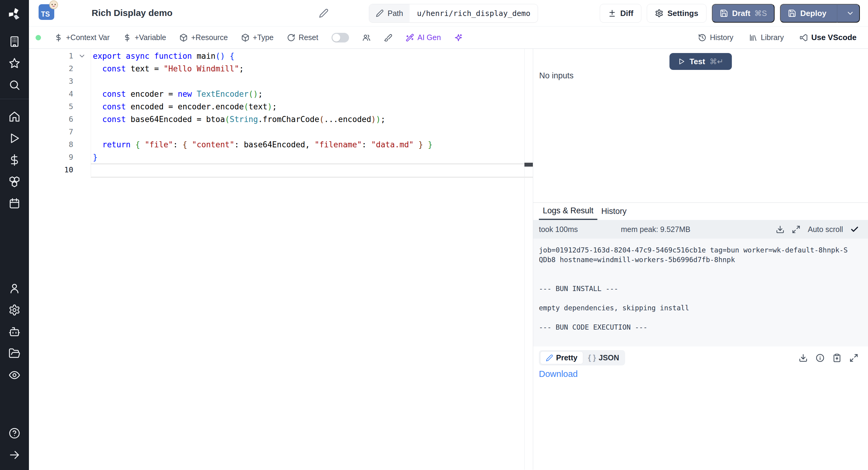 This screenshot has height=470, width=868. Describe the element at coordinates (568, 212) in the screenshot. I see `tab-logs-result: Logs & Result` at that location.